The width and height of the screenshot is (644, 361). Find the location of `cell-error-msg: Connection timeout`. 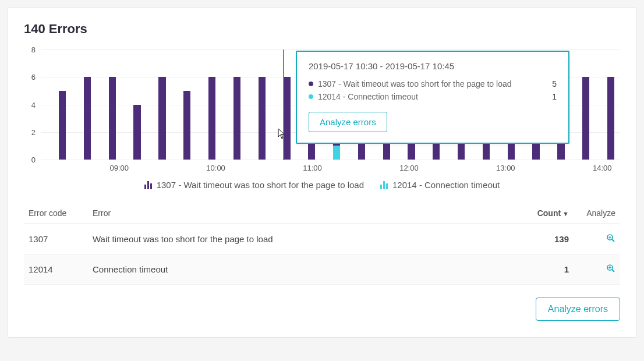

cell-error-msg: Connection timeout is located at coordinates (305, 269).